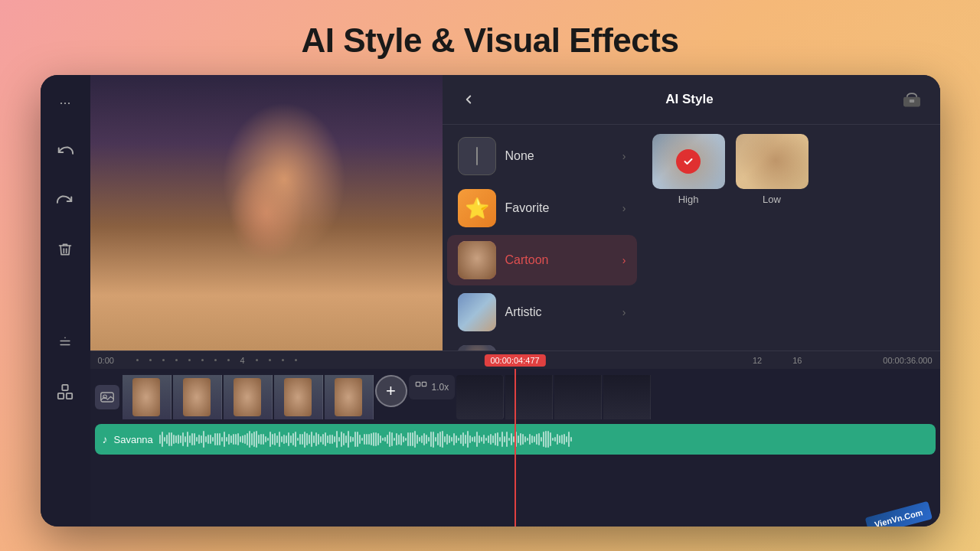 This screenshot has height=551, width=980. Describe the element at coordinates (515, 397) in the screenshot. I see `video-track: + 1.0x` at that location.